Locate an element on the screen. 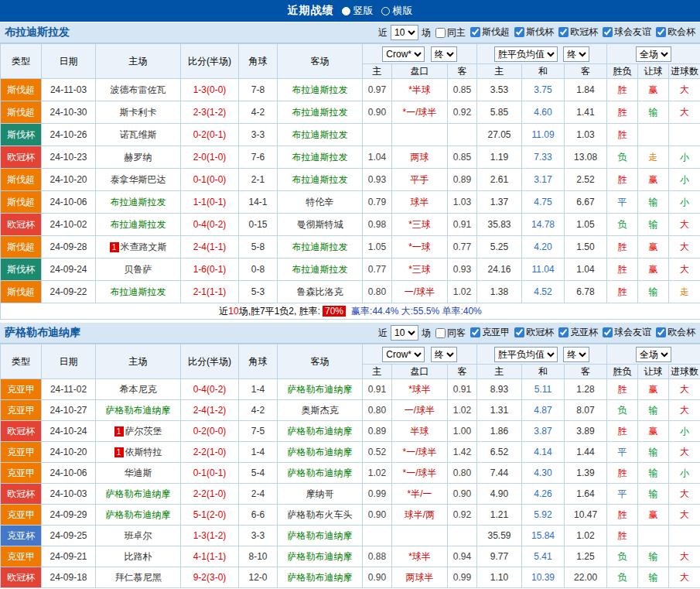  score-cell: 2-4(1-2) is located at coordinates (210, 410).